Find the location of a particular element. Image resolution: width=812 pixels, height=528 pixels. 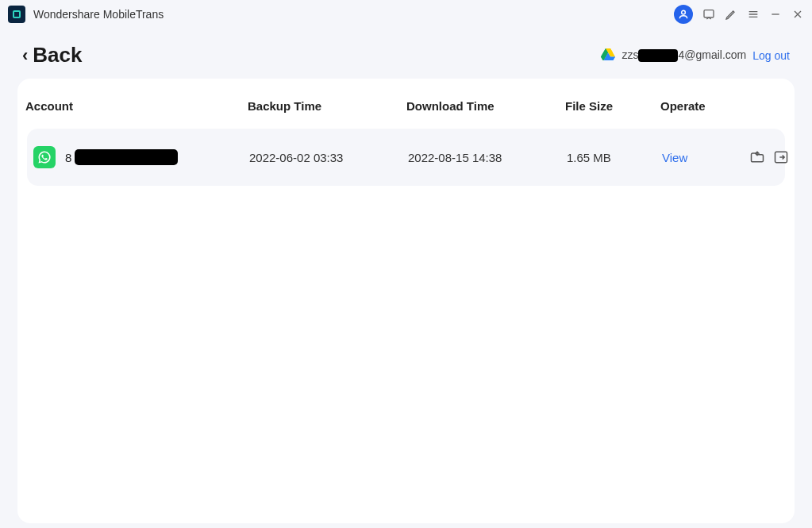

account-email: zzs4@gmail.com is located at coordinates (684, 56).